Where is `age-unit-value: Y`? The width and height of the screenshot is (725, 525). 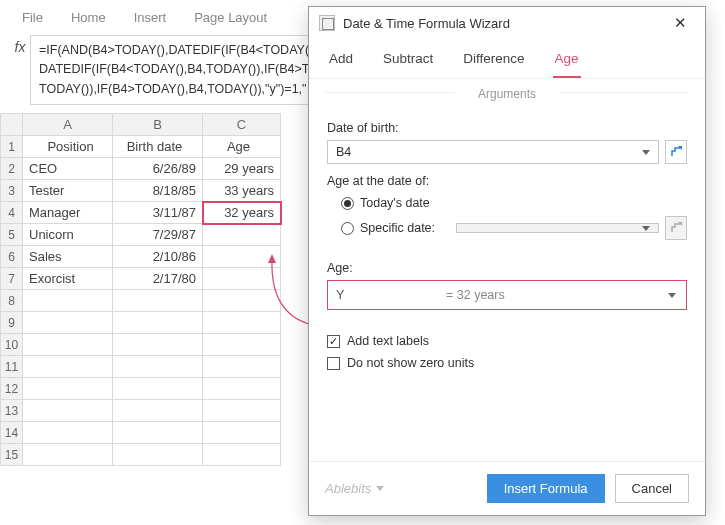
age-unit-value: Y is located at coordinates (391, 295).